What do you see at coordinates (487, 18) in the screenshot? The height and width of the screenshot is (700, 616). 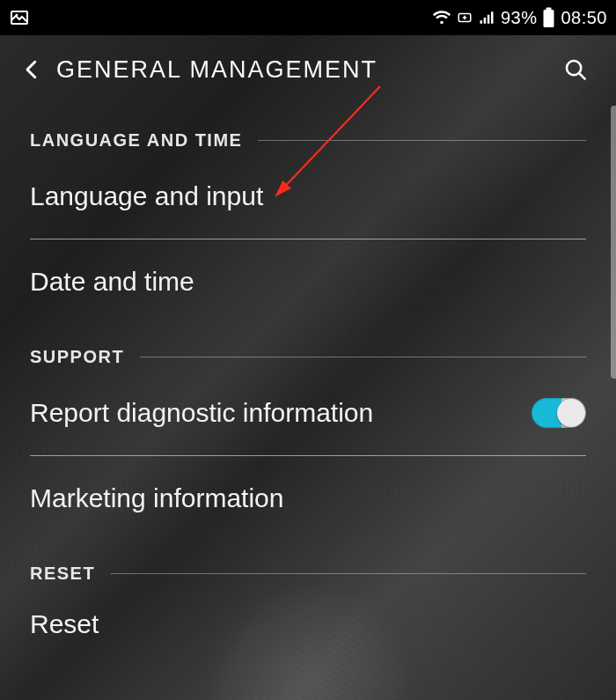 I see `signal-icon` at bounding box center [487, 18].